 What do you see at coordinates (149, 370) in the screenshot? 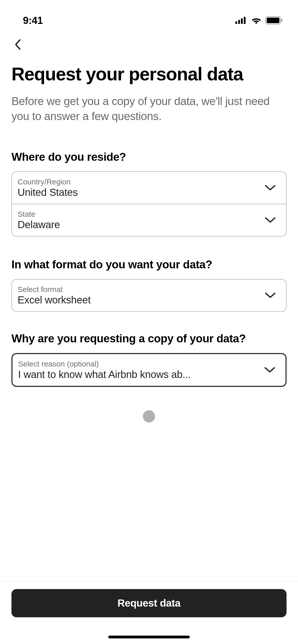
I see `reason-select-group: Select reason (optional) I want to know …` at bounding box center [149, 370].